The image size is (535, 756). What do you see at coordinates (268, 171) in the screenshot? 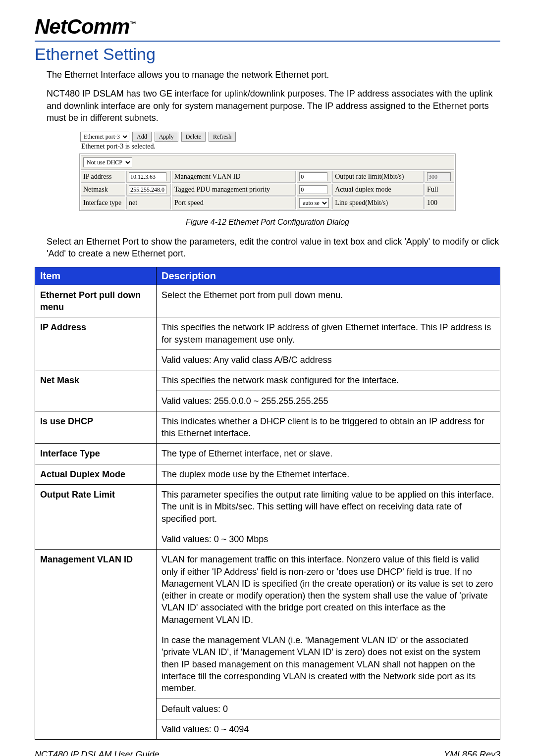
I see `ethernet-config-dialog: Ethernet port-3 Add Apply Delete Refresh…` at bounding box center [268, 171].